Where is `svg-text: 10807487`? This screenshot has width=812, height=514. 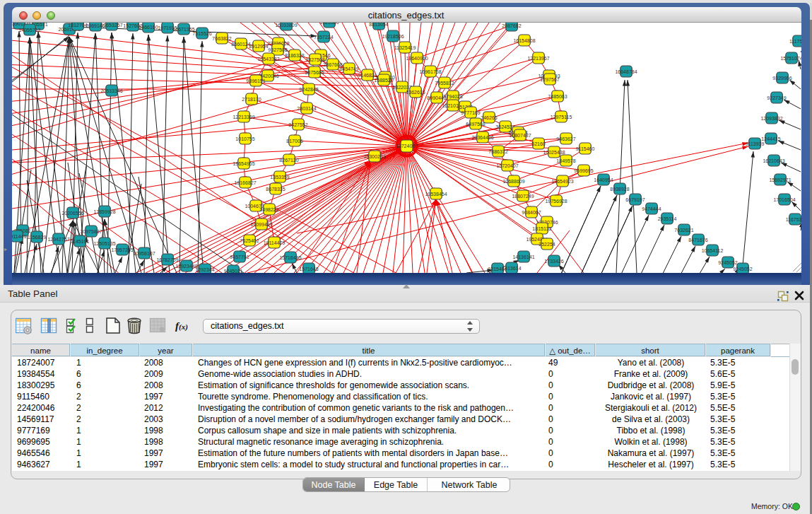 svg-text: 10807487 is located at coordinates (520, 136).